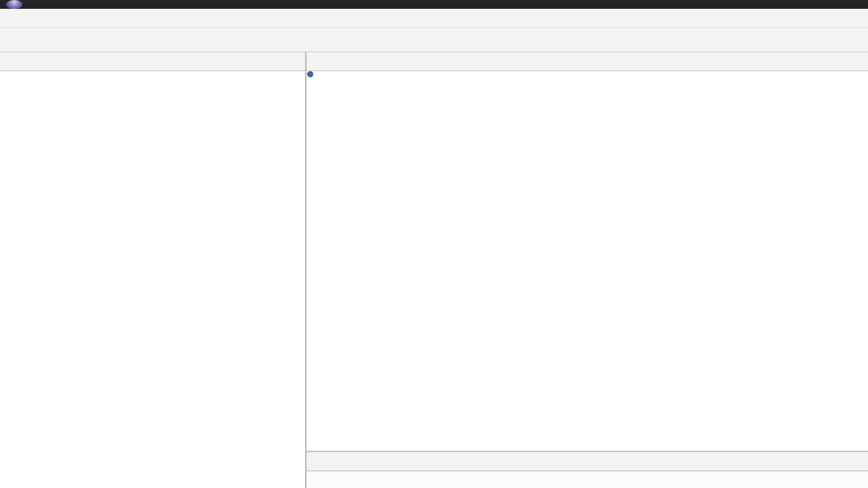 The width and height of the screenshot is (868, 488). Describe the element at coordinates (14, 4) in the screenshot. I see `eclipse-logo-icon` at that location.